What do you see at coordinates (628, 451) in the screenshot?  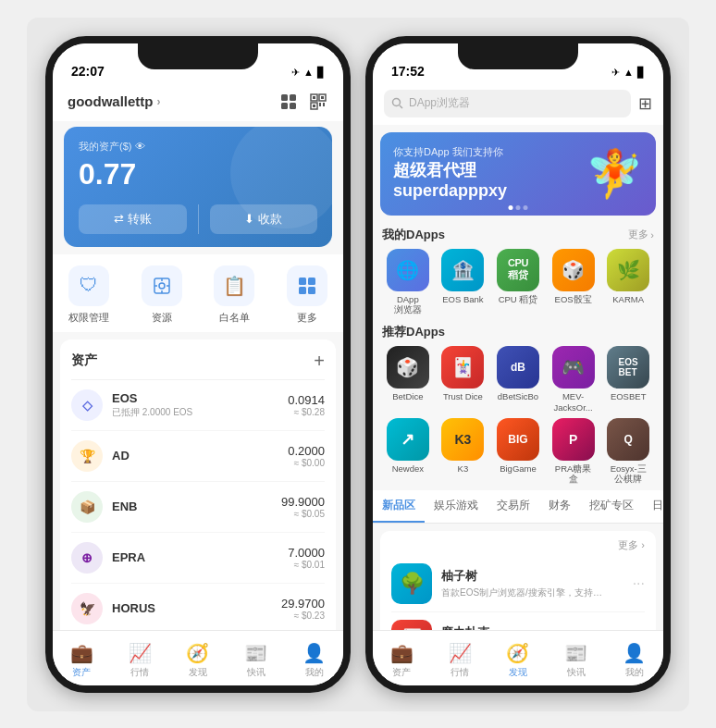 I see `app-eosyx: Q Eosyx-三公棋牌` at bounding box center [628, 451].